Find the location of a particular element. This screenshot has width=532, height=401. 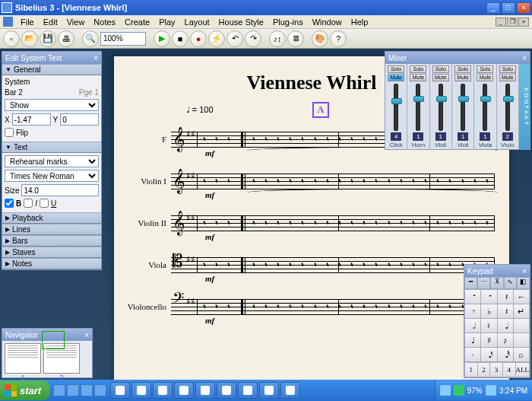

keypad-close-button: × is located at coordinates (524, 271).